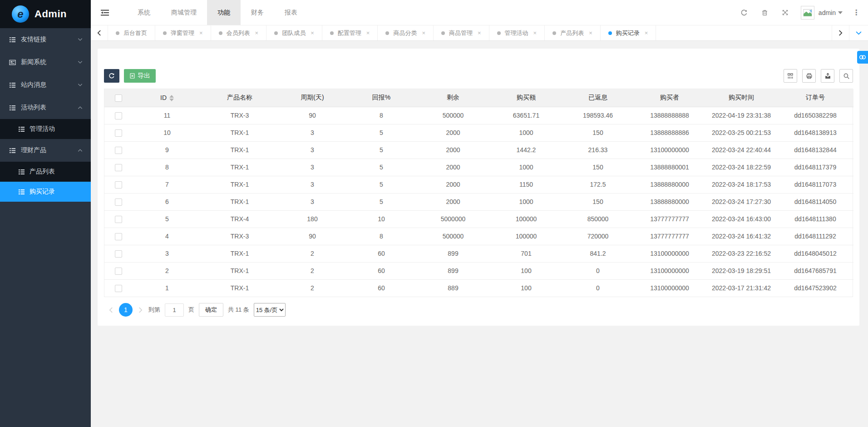  Describe the element at coordinates (174, 310) in the screenshot. I see `page-number-input` at that location.